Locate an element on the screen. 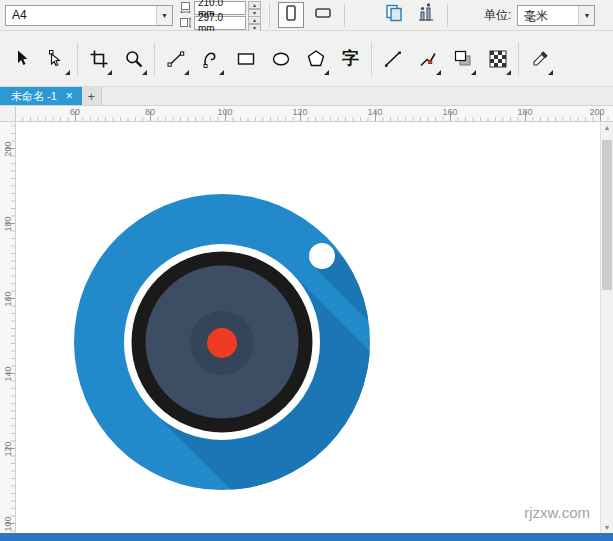 The height and width of the screenshot is (541, 613). landscape-icon is located at coordinates (323, 15).